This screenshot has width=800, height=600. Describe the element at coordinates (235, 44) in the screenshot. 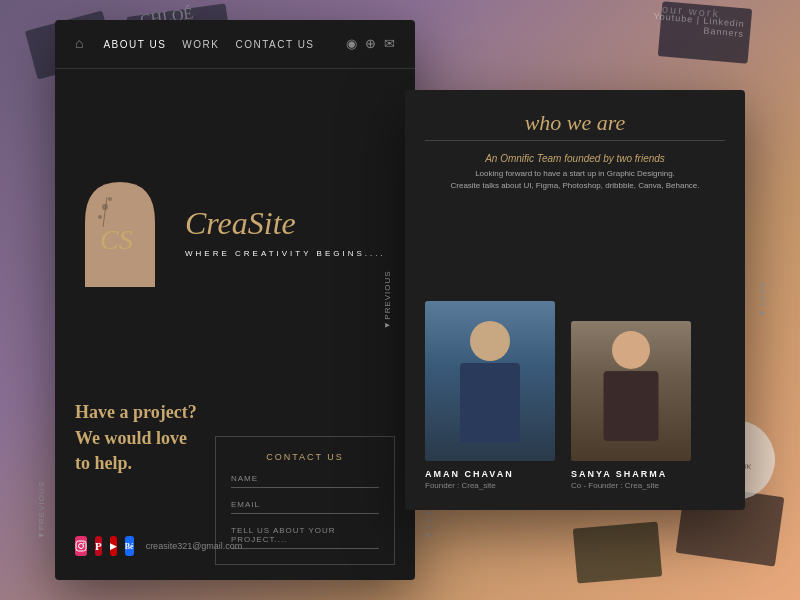

I see `navigation: ⌂ ABOUT US WORK CONTACT US ◉ ⊕ ✉` at that location.